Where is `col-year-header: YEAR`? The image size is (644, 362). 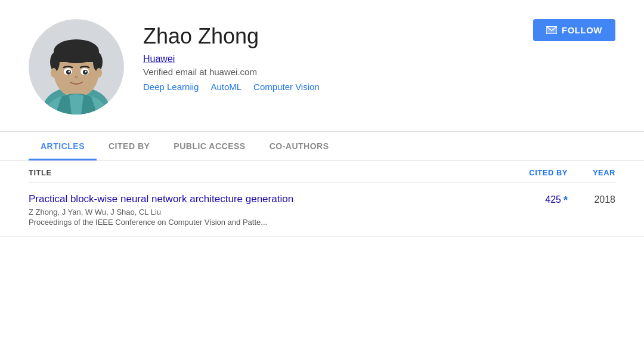
col-year-header: YEAR is located at coordinates (592, 173).